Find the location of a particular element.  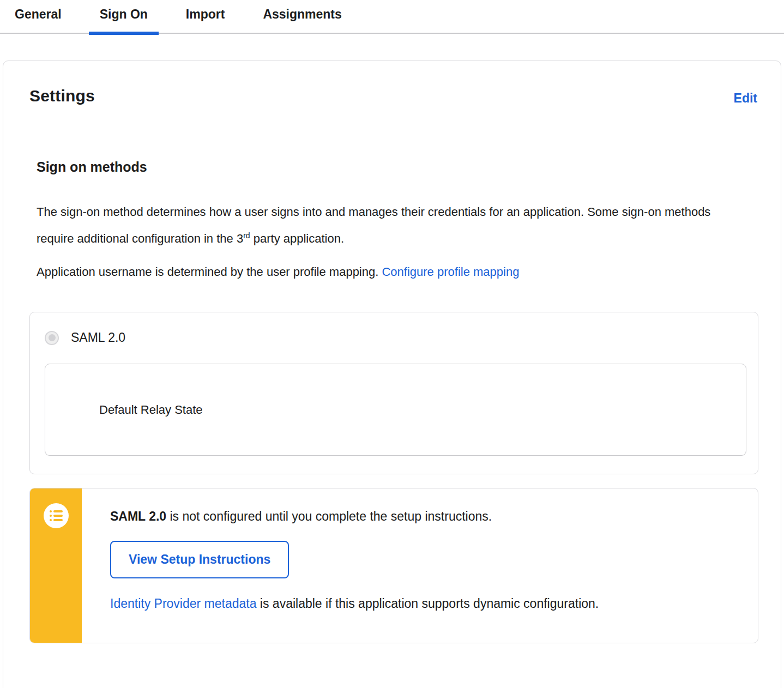

page-title: Settings is located at coordinates (62, 96).